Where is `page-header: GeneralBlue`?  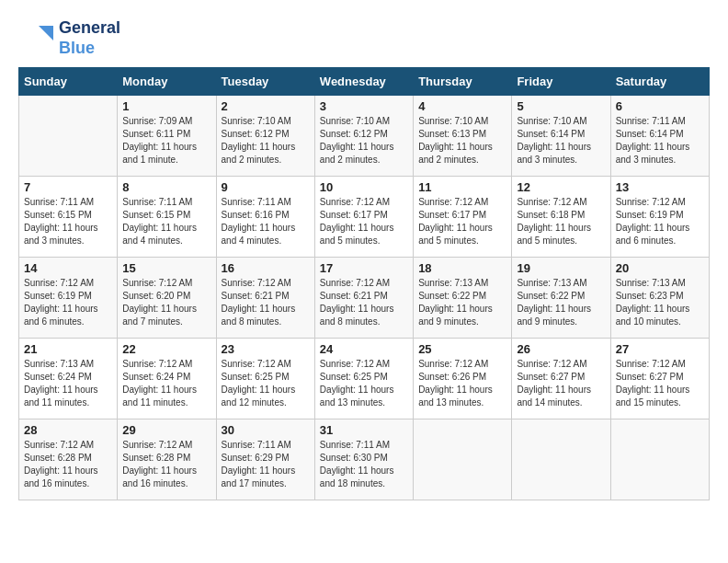 page-header: GeneralBlue is located at coordinates (364, 39).